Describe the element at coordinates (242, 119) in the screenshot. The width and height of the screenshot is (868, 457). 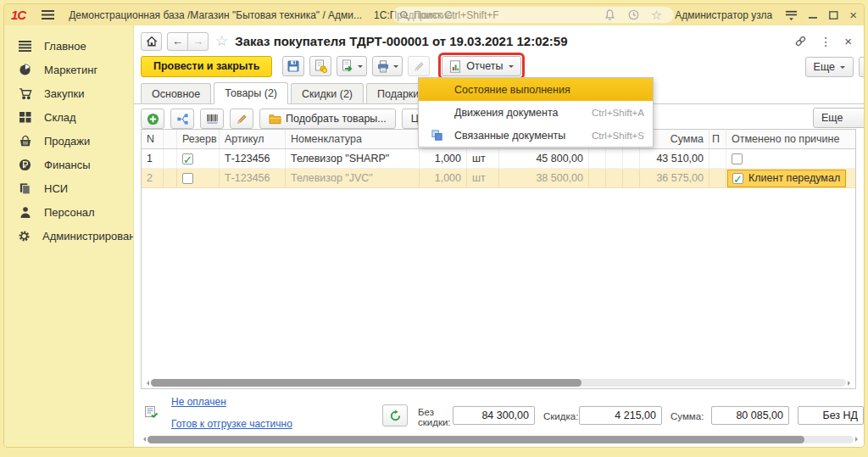
I see `edit-row-button` at that location.